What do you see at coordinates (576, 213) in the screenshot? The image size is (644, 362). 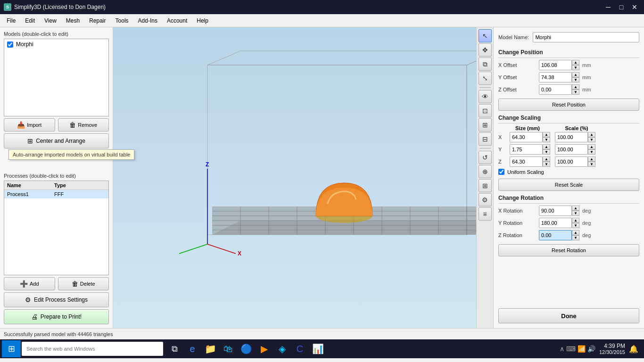 I see `x-rotation-down: ▼` at bounding box center [576, 213].